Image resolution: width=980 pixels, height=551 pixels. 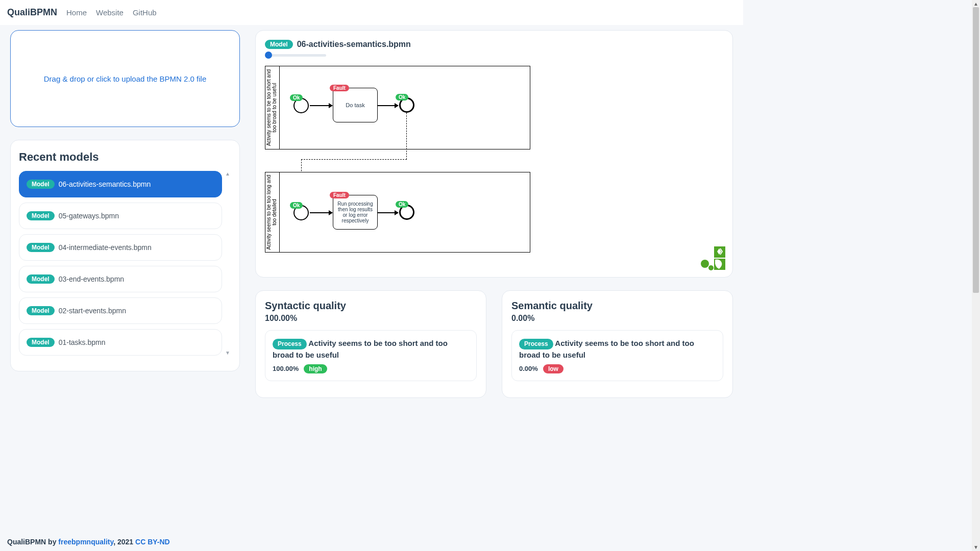 I want to click on semantic-quality-panel: Semantic quality 0.00% Process Activity …, so click(x=618, y=344).